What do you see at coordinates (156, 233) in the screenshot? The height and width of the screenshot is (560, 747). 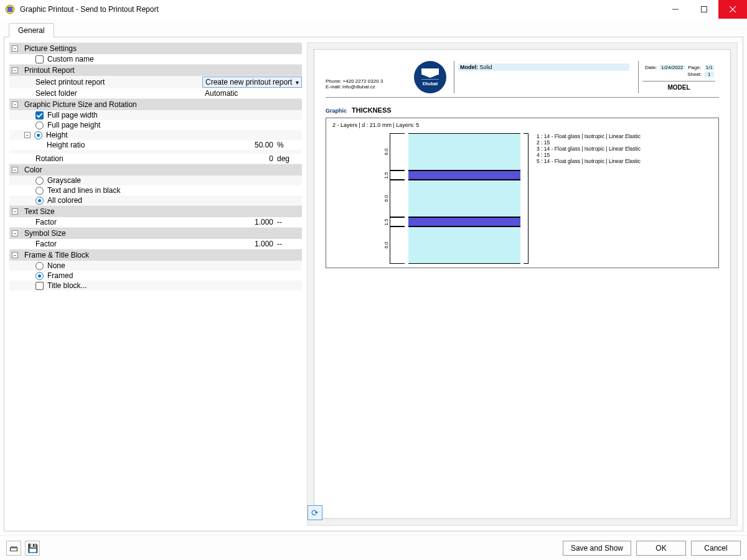 I see `section-symbol-size: −Symbol Size` at bounding box center [156, 233].